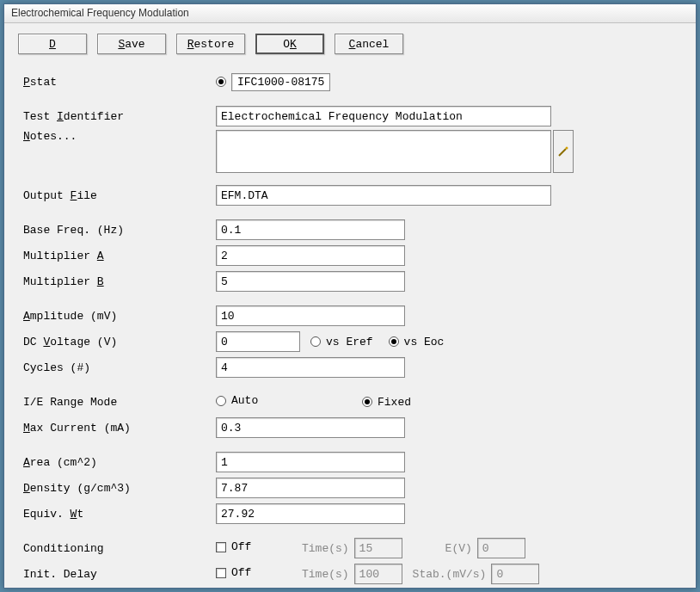 The width and height of the screenshot is (700, 592). What do you see at coordinates (117, 136) in the screenshot?
I see `label-notes: Notes...` at bounding box center [117, 136].